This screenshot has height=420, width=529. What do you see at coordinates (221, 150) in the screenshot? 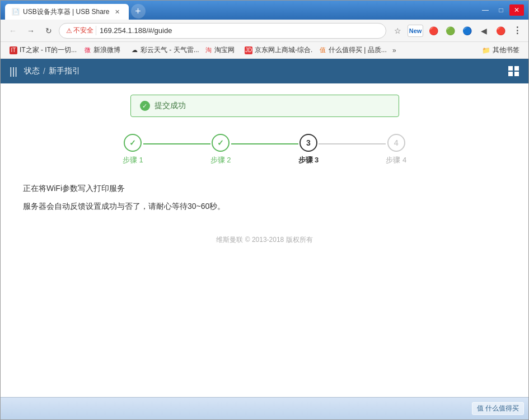
I see `step-2: ✓ 步骤 2` at bounding box center [221, 150].